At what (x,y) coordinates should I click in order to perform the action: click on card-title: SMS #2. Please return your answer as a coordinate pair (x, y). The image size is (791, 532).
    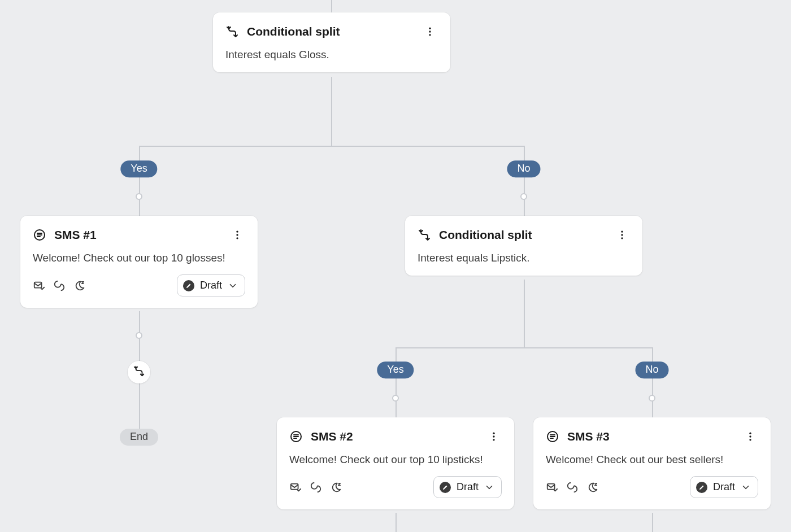
    Looking at the image, I should click on (394, 437).